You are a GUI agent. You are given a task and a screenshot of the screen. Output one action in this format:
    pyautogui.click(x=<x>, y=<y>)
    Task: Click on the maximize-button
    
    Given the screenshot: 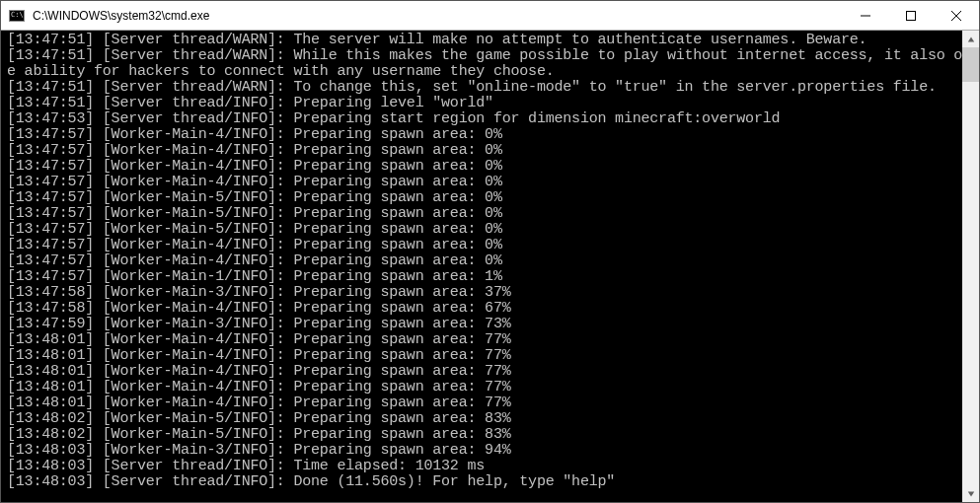 What is the action you would take?
    pyautogui.click(x=911, y=16)
    